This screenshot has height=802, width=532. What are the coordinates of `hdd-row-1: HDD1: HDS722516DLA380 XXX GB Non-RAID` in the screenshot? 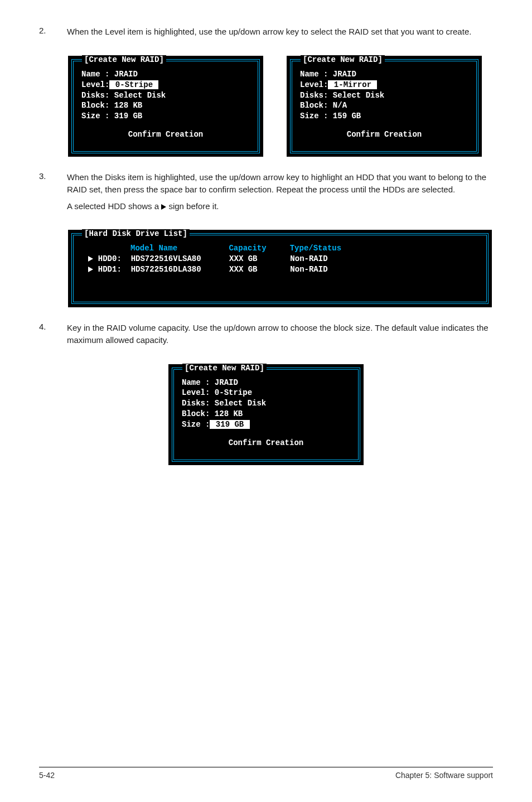 It's located at (280, 270).